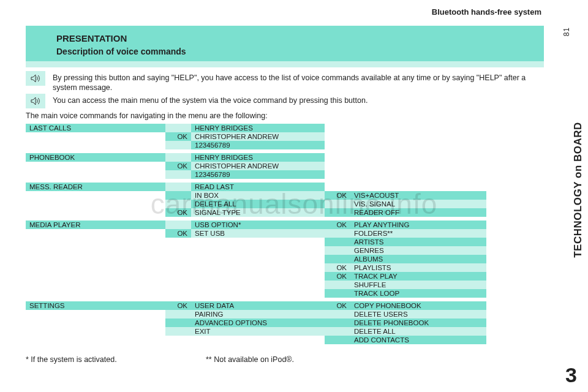 This screenshot has width=588, height=392. What do you see at coordinates (285, 323) in the screenshot?
I see `group-settings: SETTINGS OK USER DATA OK COPY PHONEBOOK …` at bounding box center [285, 323].